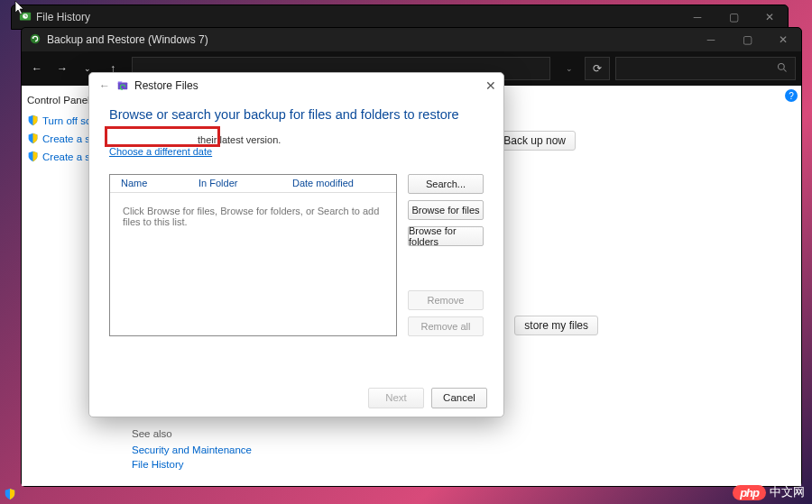  What do you see at coordinates (191, 464) in the screenshot?
I see `see-also-file-history: File History` at bounding box center [191, 464].